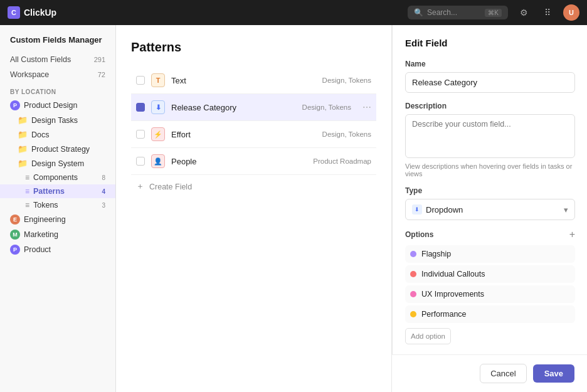 Image resolution: width=587 pixels, height=392 pixels. What do you see at coordinates (571, 13) in the screenshot?
I see `avatar: U` at bounding box center [571, 13].